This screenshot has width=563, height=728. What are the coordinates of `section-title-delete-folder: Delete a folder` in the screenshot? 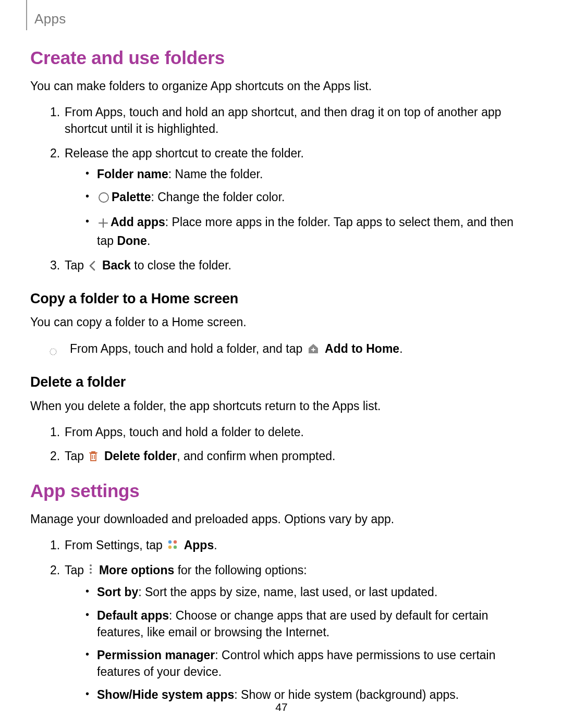 It's located at (282, 382).